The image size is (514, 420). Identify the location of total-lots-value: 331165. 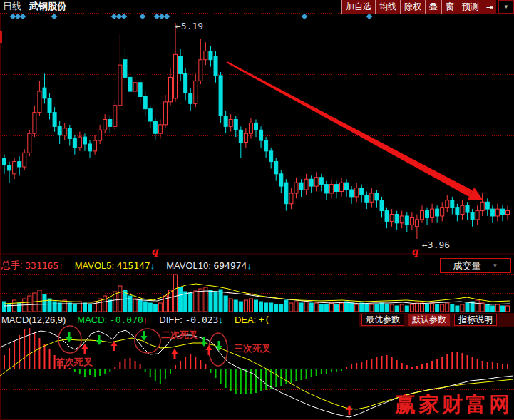
(41, 265).